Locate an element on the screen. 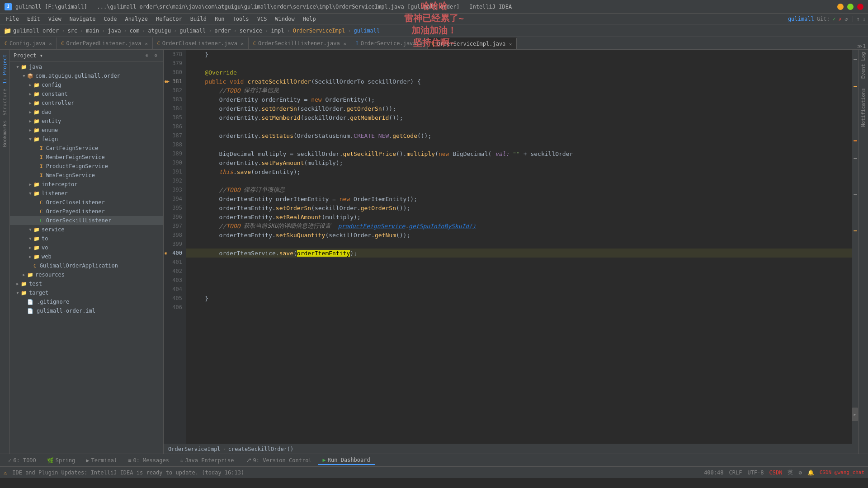 This screenshot has height=488, width=868. panel-locate-btn: ⊕ is located at coordinates (147, 56).